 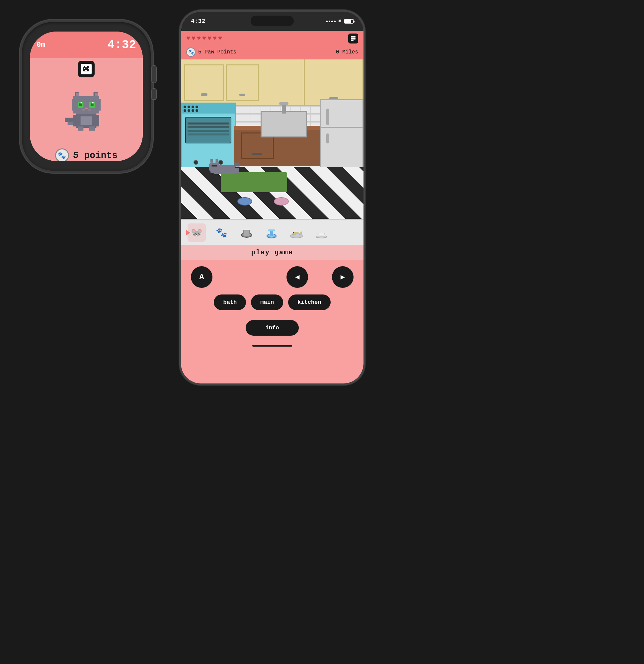 I want to click on heart-7: ♥, so click(x=220, y=39).